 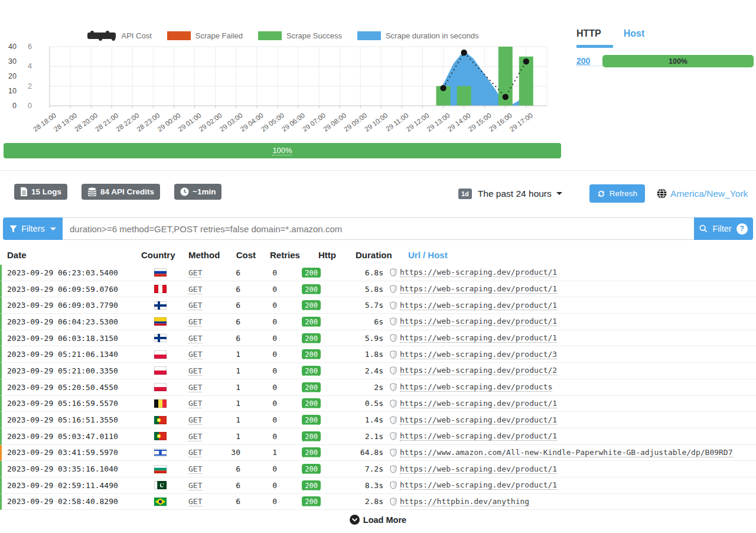 What do you see at coordinates (566, 453) in the screenshot?
I see `url-link: https://www.amazon.com/All-new-Kindle-Pa…` at bounding box center [566, 453].